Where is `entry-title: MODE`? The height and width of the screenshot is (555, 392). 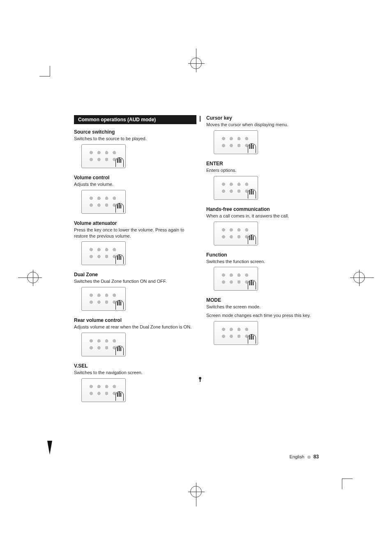 entry-title: MODE is located at coordinates (267, 300).